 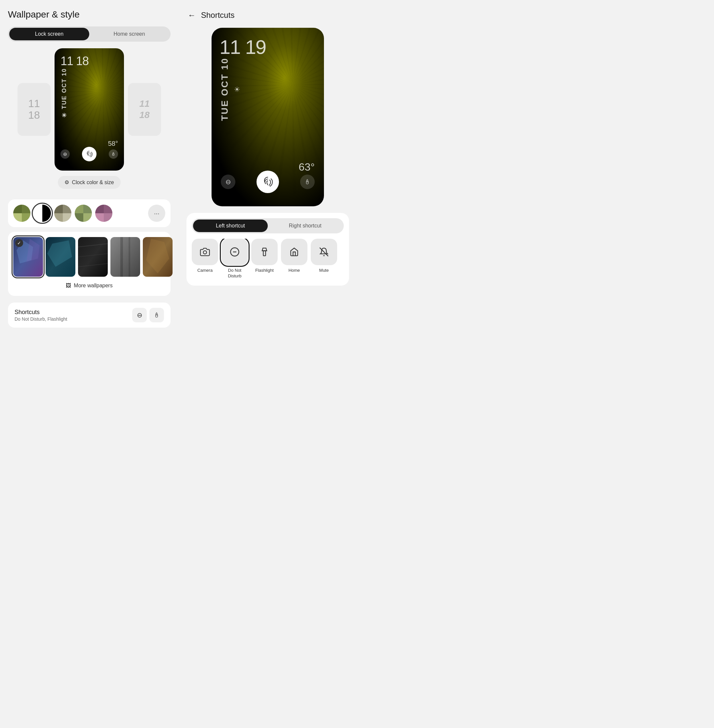 What do you see at coordinates (264, 252) in the screenshot?
I see `flashlight-option-icon` at bounding box center [264, 252].